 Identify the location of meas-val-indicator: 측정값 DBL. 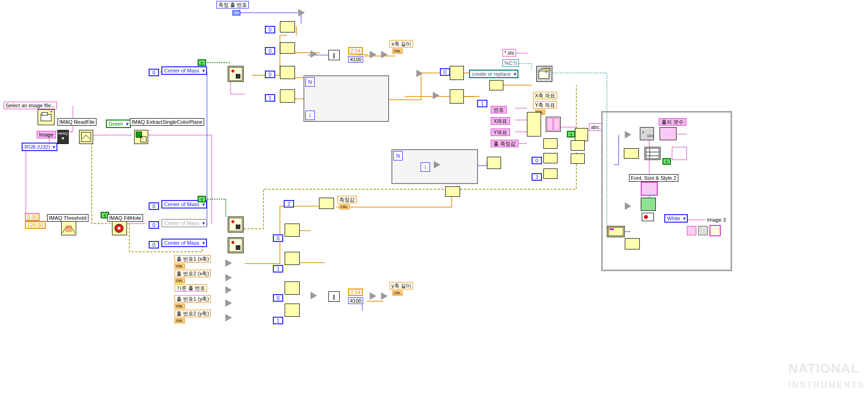
(347, 203).